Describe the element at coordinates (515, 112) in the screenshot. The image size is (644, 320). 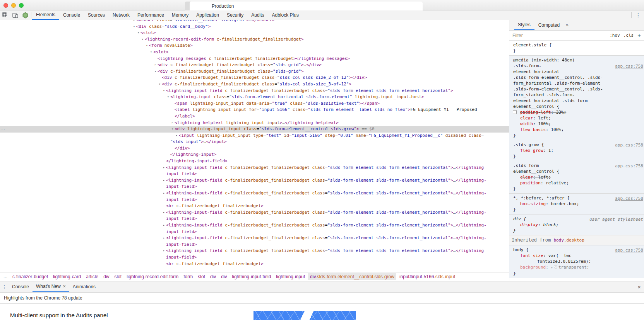
I see `property-checkbox` at that location.